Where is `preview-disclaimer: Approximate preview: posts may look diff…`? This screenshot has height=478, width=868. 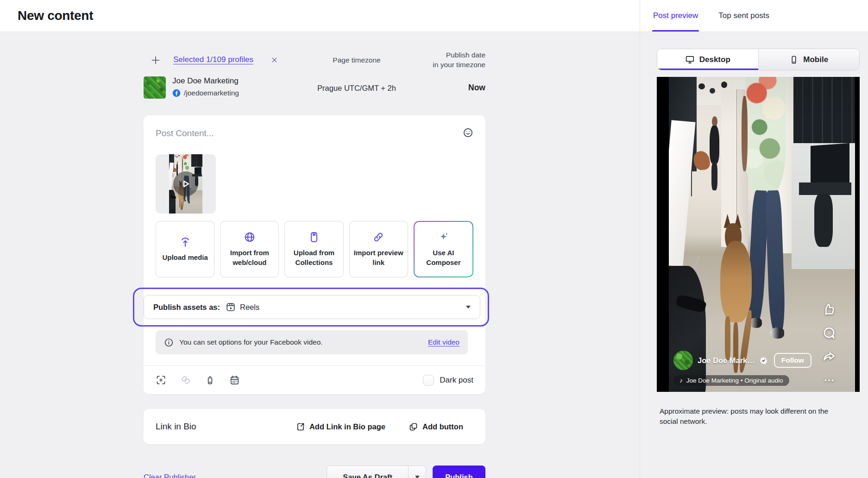 preview-disclaimer: Approximate preview: posts may look diff… is located at coordinates (752, 417).